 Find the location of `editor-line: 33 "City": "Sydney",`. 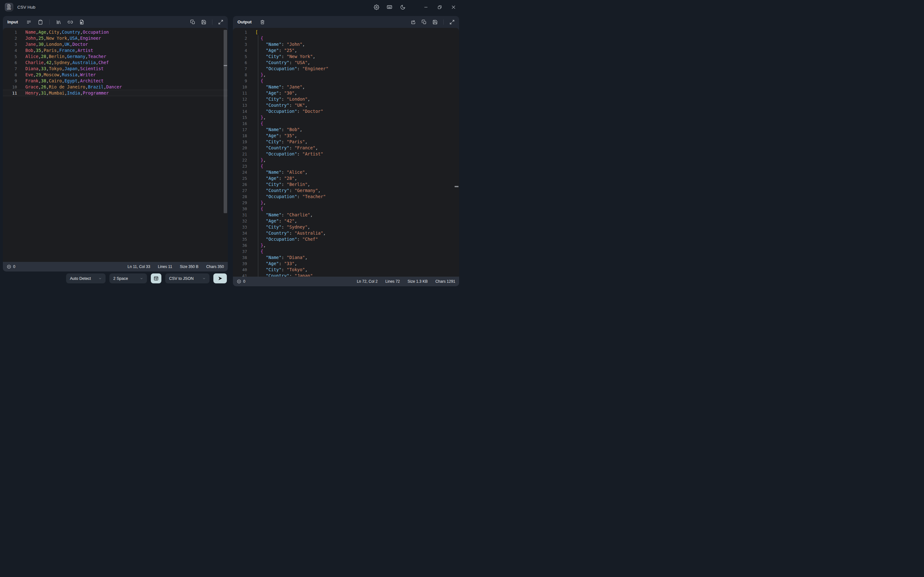

editor-line: 33 "City": "Sydney", is located at coordinates (346, 227).